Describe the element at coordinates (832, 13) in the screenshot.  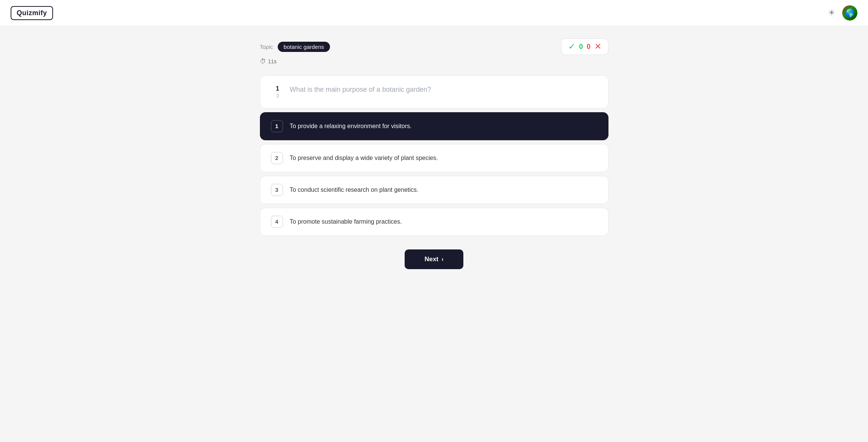
I see `theme-toggle-icon: ☀` at that location.